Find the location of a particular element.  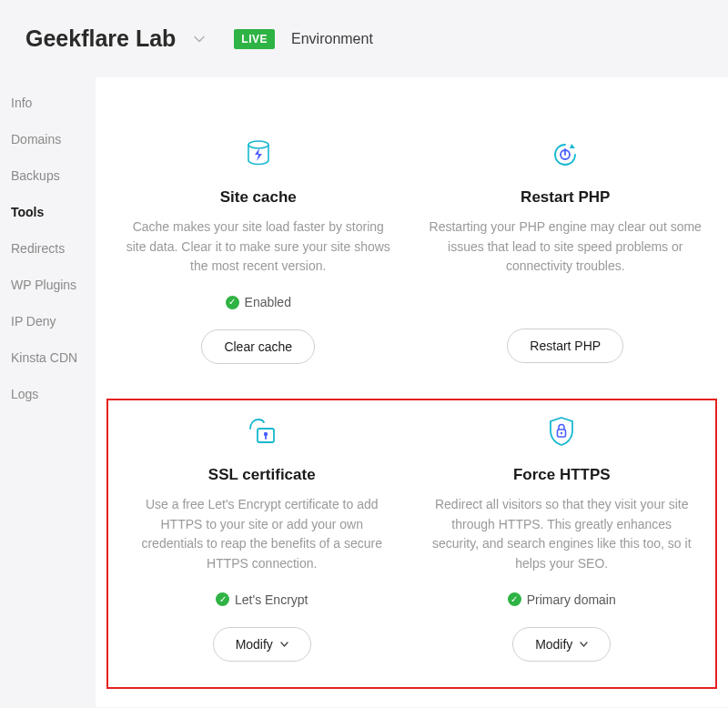

card-title: Site cache is located at coordinates (258, 197).